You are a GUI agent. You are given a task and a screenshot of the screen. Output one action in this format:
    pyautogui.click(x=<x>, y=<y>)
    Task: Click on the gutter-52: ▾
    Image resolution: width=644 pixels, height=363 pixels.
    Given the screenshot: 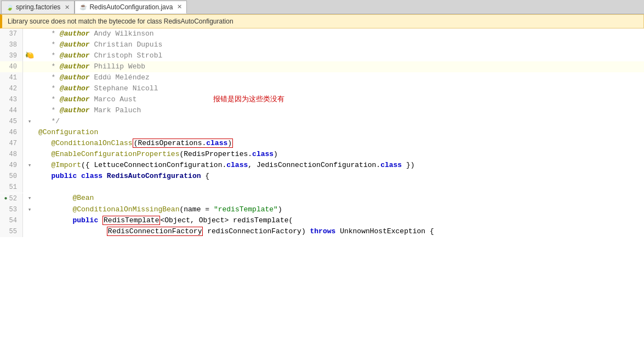 What is the action you would take?
    pyautogui.click(x=30, y=198)
    